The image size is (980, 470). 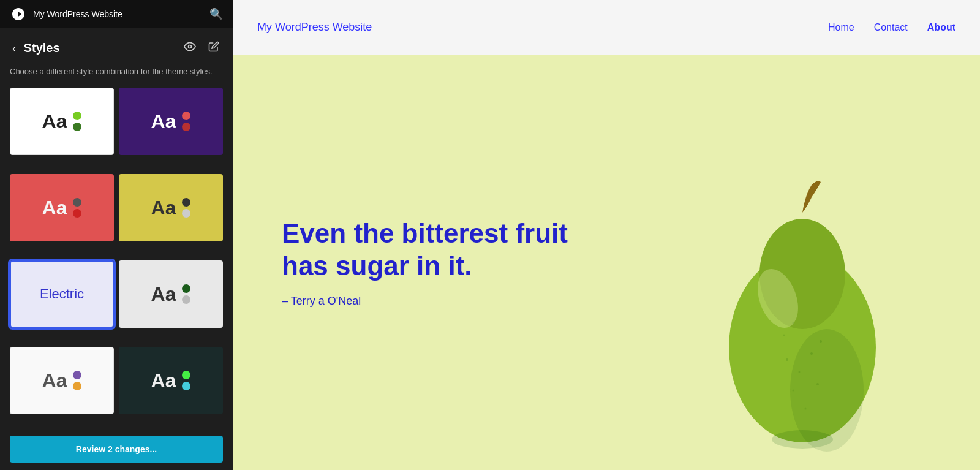 I want to click on hero-quote: Even the bitterest fruit has sugar in it…, so click(x=441, y=250).